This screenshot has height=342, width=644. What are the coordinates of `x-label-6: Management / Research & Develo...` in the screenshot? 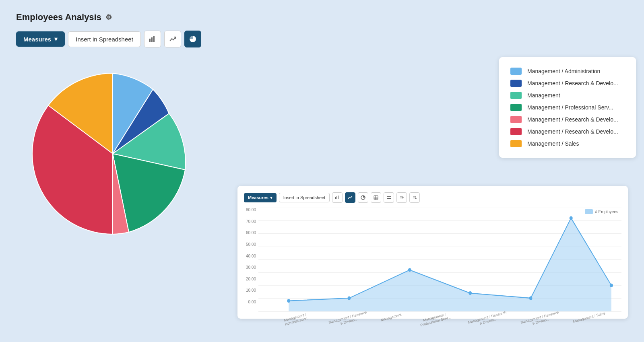 It's located at (541, 319).